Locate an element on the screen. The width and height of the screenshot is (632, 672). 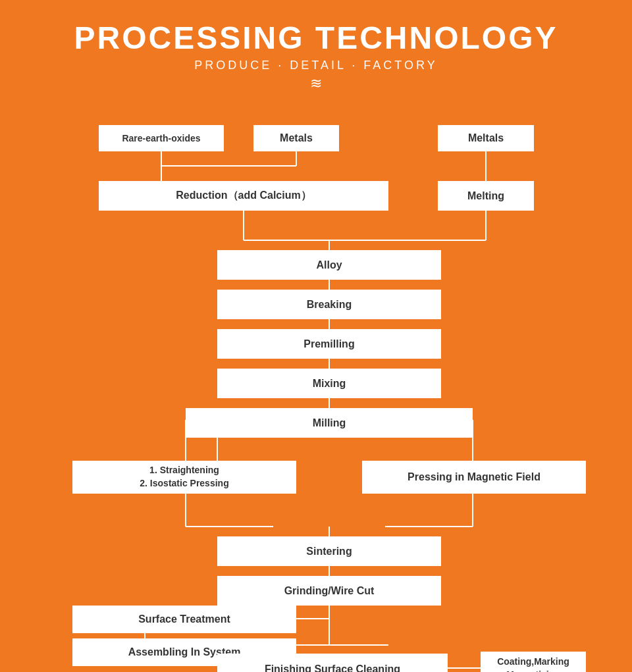
mixing-box: Mixing is located at coordinates (329, 383).